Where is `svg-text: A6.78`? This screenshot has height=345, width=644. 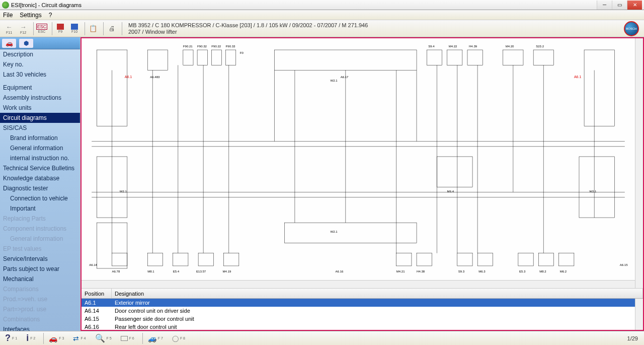
svg-text: A6.78 is located at coordinates (116, 271).